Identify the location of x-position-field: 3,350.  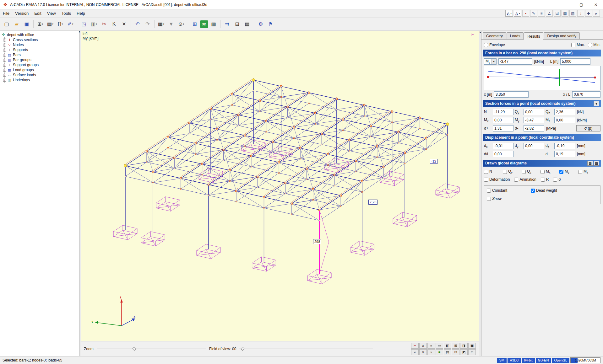
(511, 94).